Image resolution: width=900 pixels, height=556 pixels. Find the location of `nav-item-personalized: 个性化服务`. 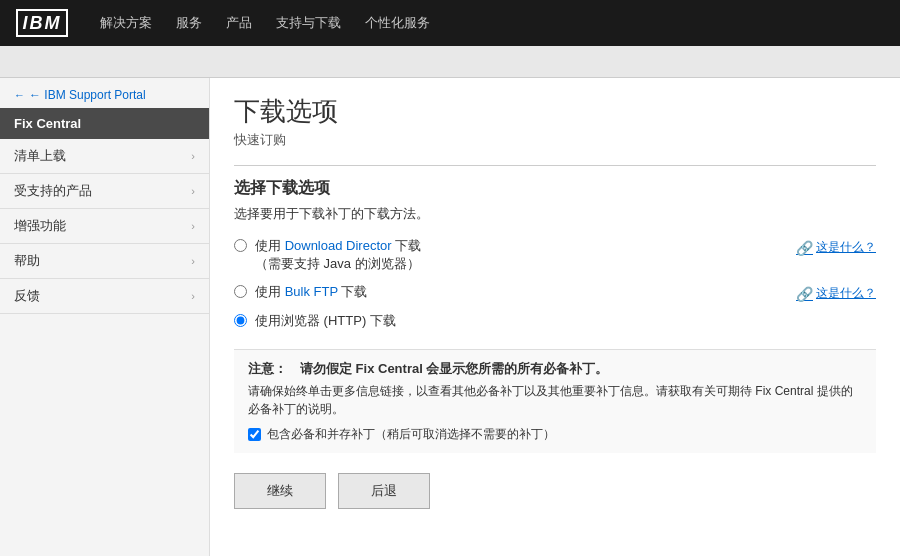

nav-item-personalized: 个性化服务 is located at coordinates (398, 23).